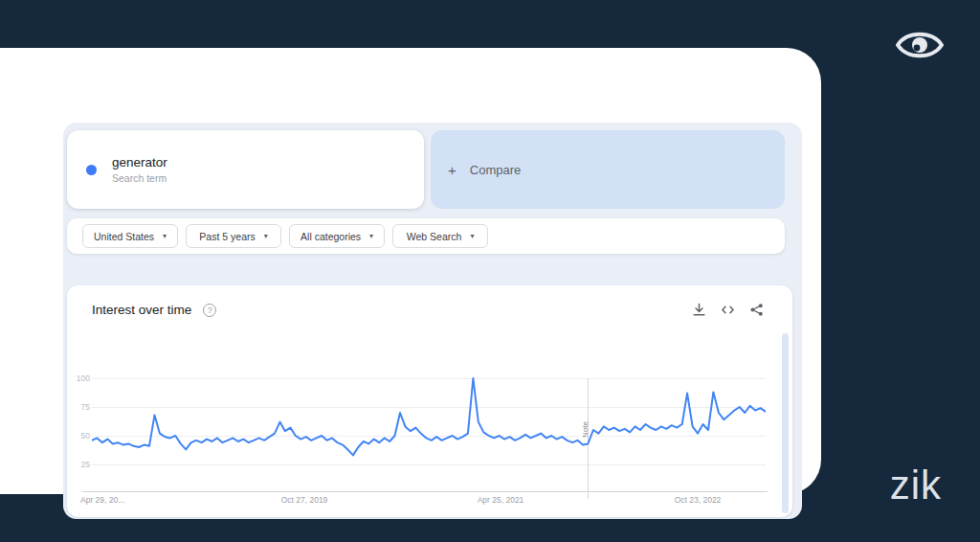 The image size is (980, 542). I want to click on compare-button: Compare, so click(608, 169).